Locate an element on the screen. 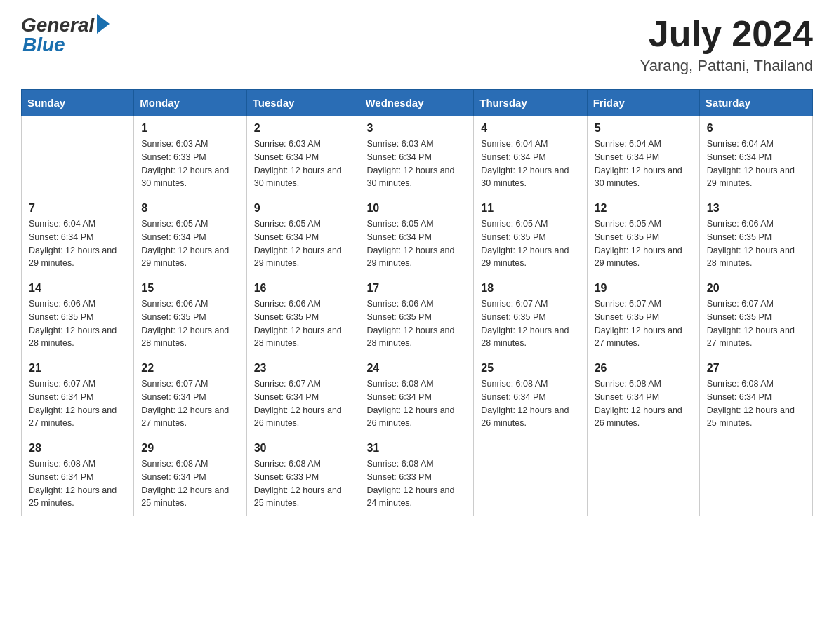  day-number: 14 is located at coordinates (77, 288).